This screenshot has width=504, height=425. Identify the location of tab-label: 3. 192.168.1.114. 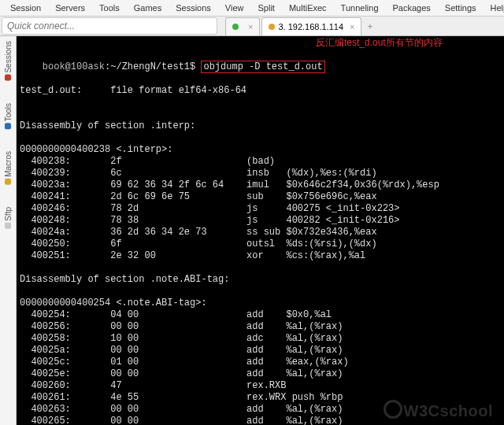
(310, 27).